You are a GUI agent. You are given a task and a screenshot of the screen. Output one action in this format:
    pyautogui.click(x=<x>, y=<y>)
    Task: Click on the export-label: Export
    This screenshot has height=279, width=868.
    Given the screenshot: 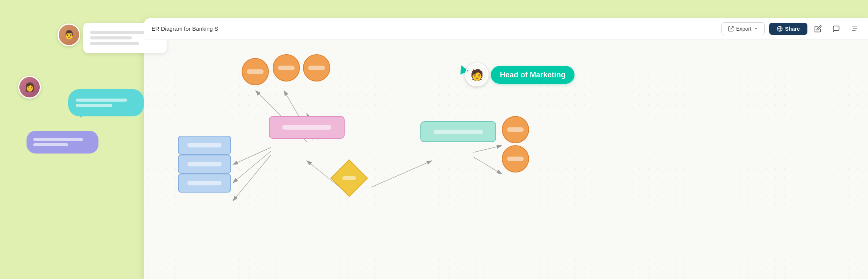 What is the action you would take?
    pyautogui.click(x=744, y=29)
    